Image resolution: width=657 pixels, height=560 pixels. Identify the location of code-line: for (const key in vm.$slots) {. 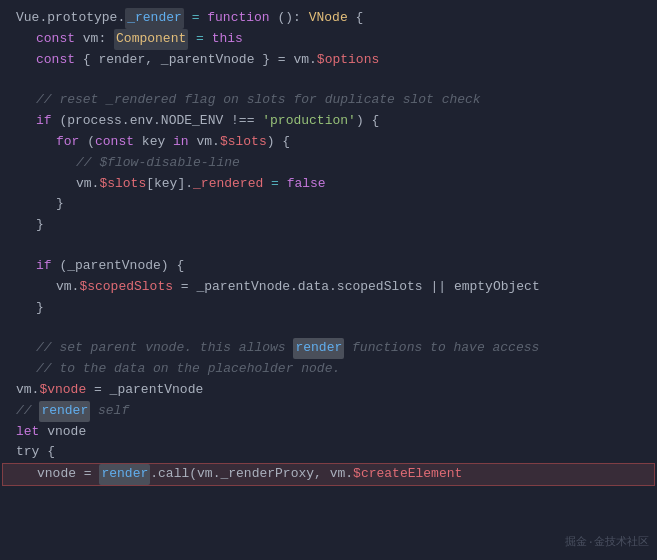
(328, 142).